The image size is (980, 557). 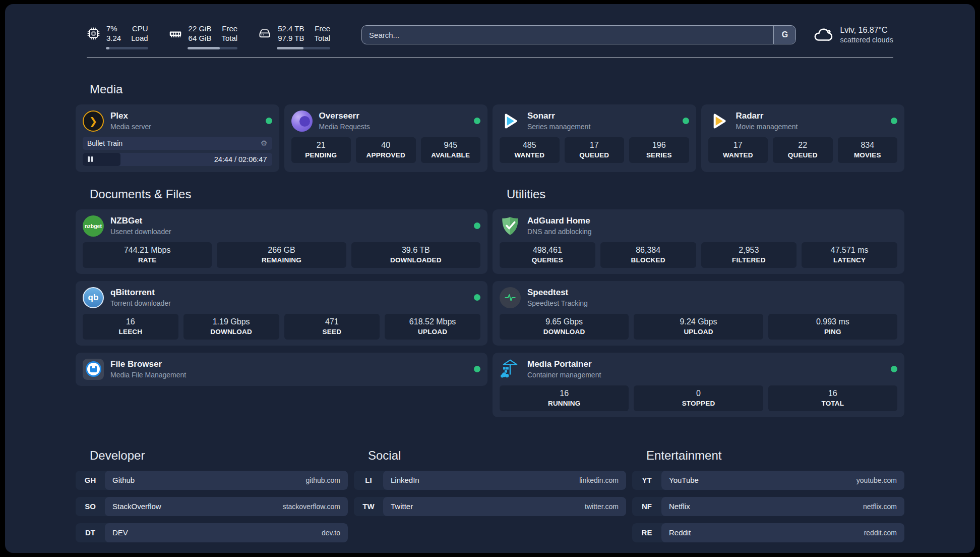 I want to click on search-engine-button: G, so click(x=784, y=35).